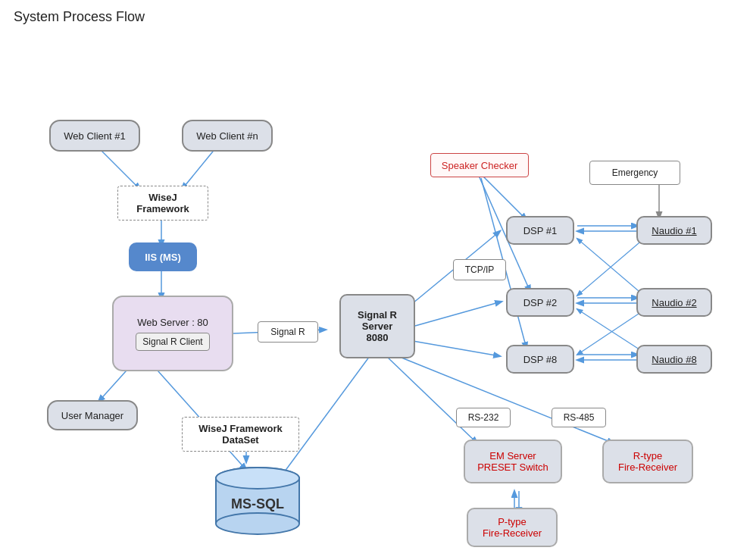 Image resolution: width=750 pixels, height=560 pixels. I want to click on rs232-label: RS-232, so click(483, 418).